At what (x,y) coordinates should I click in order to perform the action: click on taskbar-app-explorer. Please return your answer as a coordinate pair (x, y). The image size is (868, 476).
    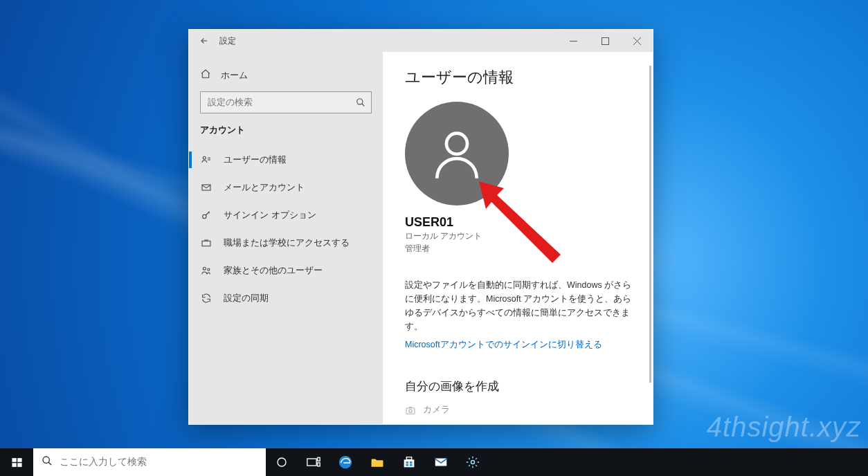
    Looking at the image, I should click on (377, 462).